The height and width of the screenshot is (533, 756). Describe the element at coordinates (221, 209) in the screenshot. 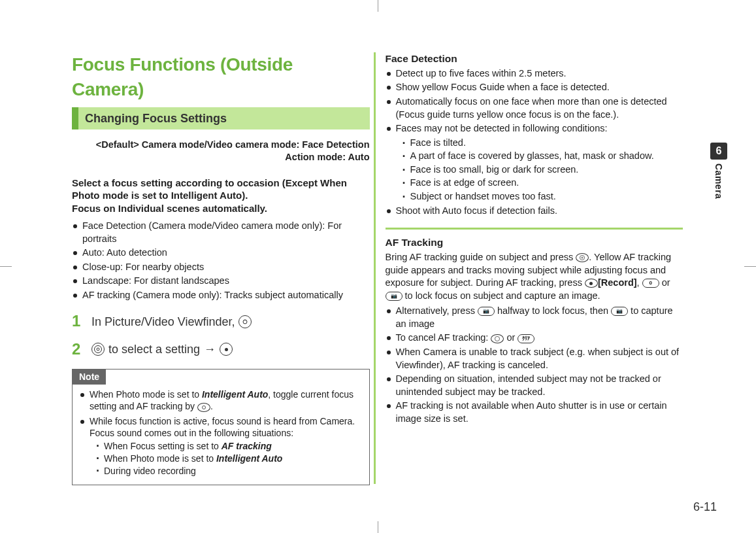

I see `lead-line-2: Focus on Individual scenes automatically…` at that location.